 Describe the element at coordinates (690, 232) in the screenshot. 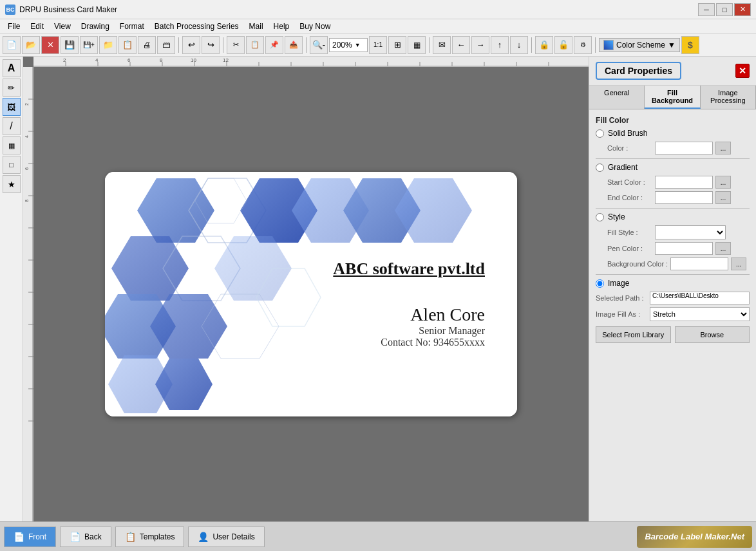

I see `fill-style-select` at that location.